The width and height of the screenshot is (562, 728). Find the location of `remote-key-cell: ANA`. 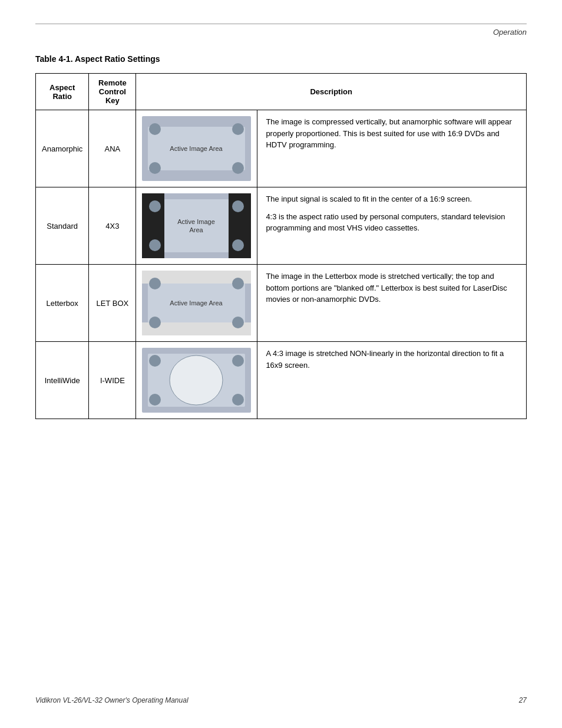

remote-key-cell: ANA is located at coordinates (113, 149).